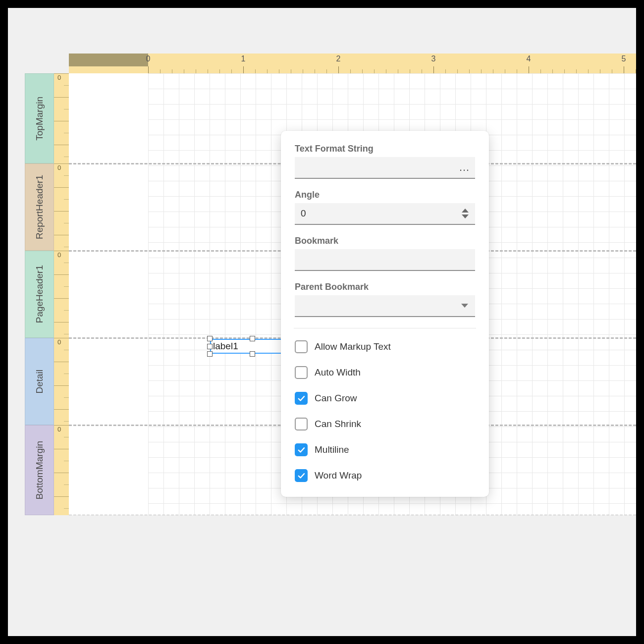  What do you see at coordinates (385, 306) in the screenshot?
I see `parent-bookmark-select` at bounding box center [385, 306].